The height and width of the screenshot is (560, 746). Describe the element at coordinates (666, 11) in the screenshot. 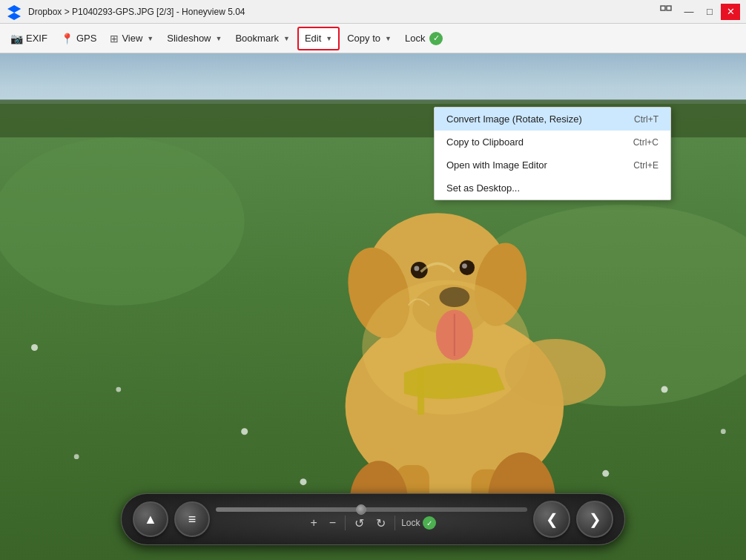

I see `titlebar-snap-icon` at that location.